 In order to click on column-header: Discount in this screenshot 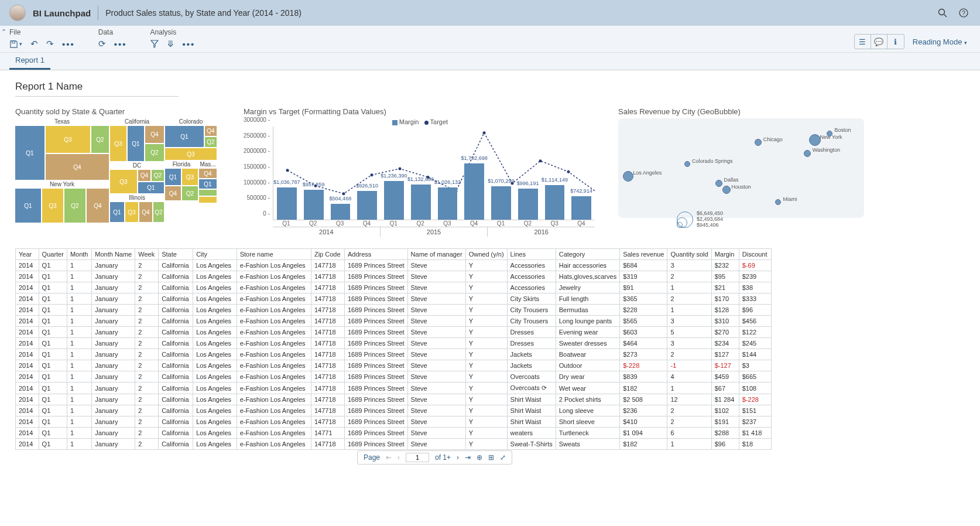, I will do `click(755, 254)`.